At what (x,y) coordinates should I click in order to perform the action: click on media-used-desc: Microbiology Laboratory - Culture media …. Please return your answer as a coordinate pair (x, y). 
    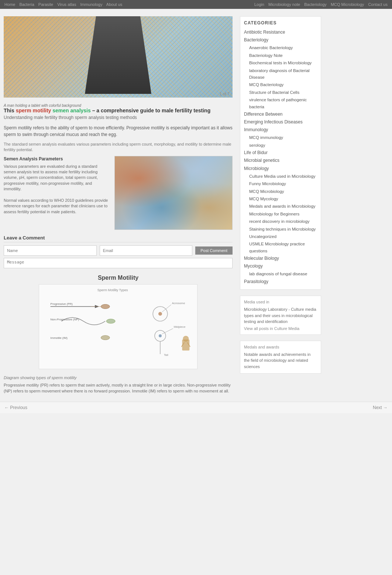
    Looking at the image, I should click on (281, 316).